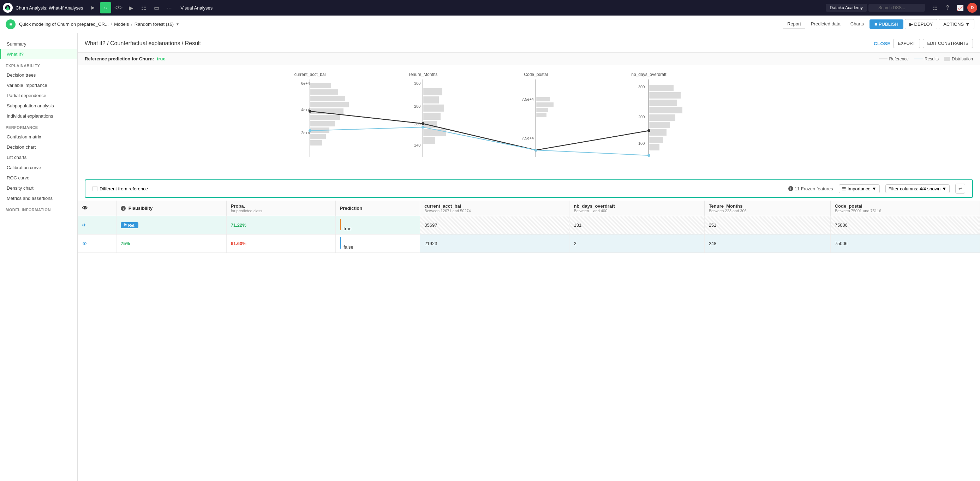 The height and width of the screenshot is (481, 980). Describe the element at coordinates (637, 244) in the screenshot. I see `td-overdraft-2: 2` at that location.